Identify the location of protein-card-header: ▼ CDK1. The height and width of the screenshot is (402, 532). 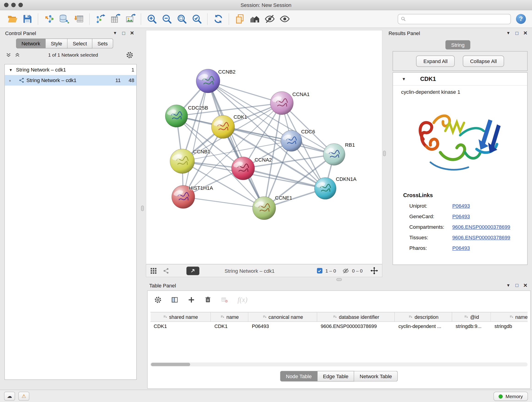
(460, 79).